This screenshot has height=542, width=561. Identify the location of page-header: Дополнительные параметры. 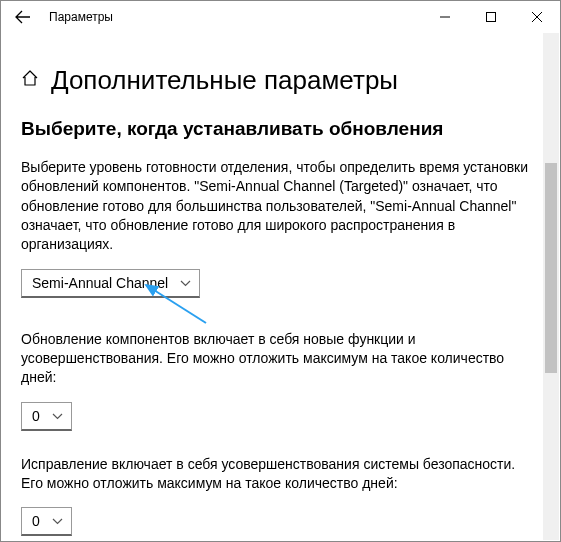
(280, 80).